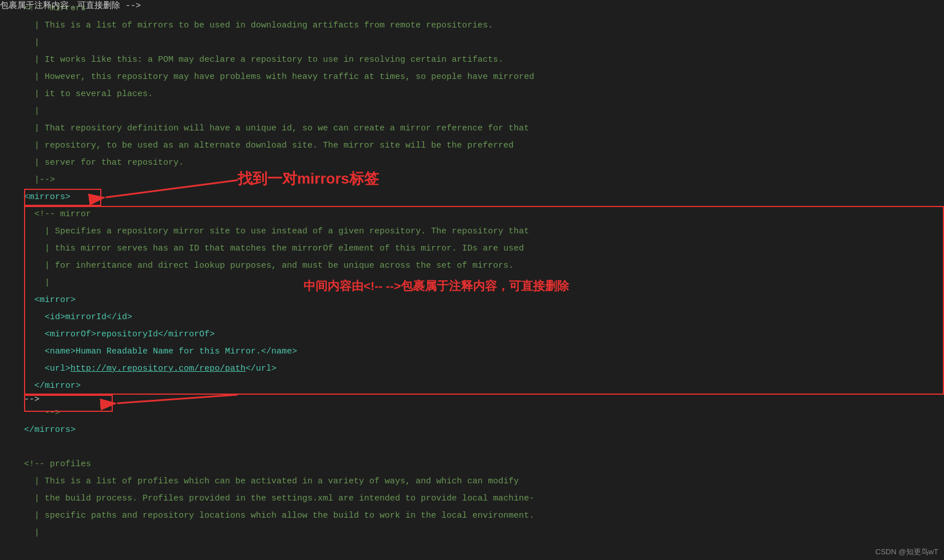 The image size is (944, 560). I want to click on comment-text: | However, this repository may have prob…, so click(279, 77).